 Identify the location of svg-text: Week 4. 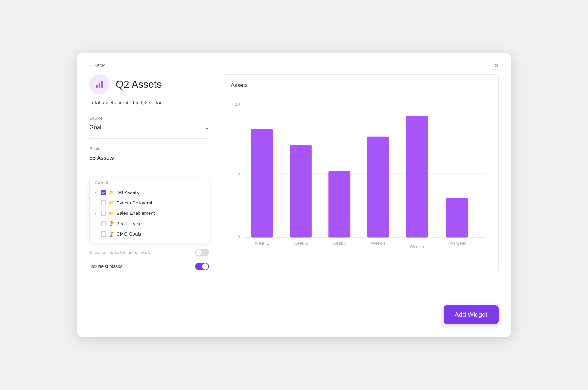
(378, 243).